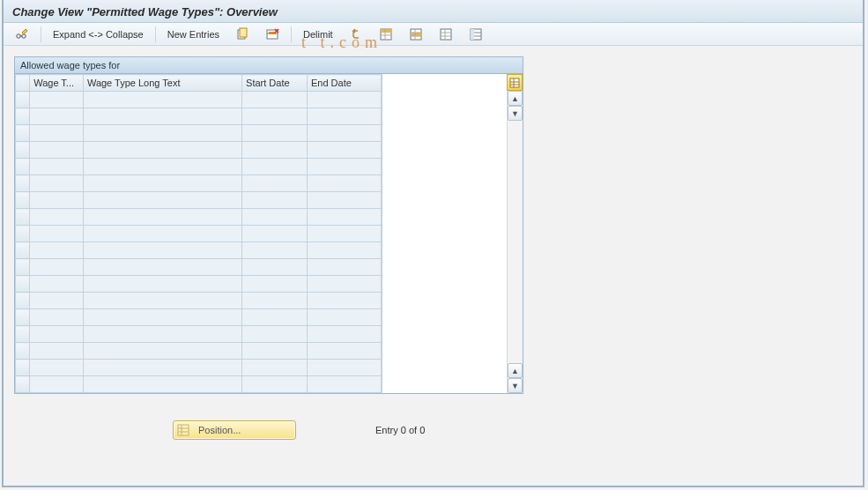 The width and height of the screenshot is (868, 490). Describe the element at coordinates (446, 34) in the screenshot. I see `deselect-all-button` at that location.